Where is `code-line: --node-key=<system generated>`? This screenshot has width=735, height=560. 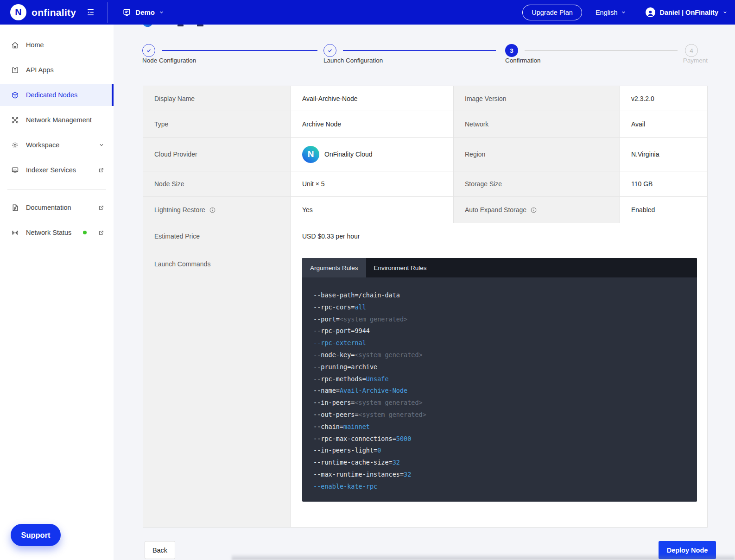
code-line: --node-key=<system generated> is located at coordinates (500, 355).